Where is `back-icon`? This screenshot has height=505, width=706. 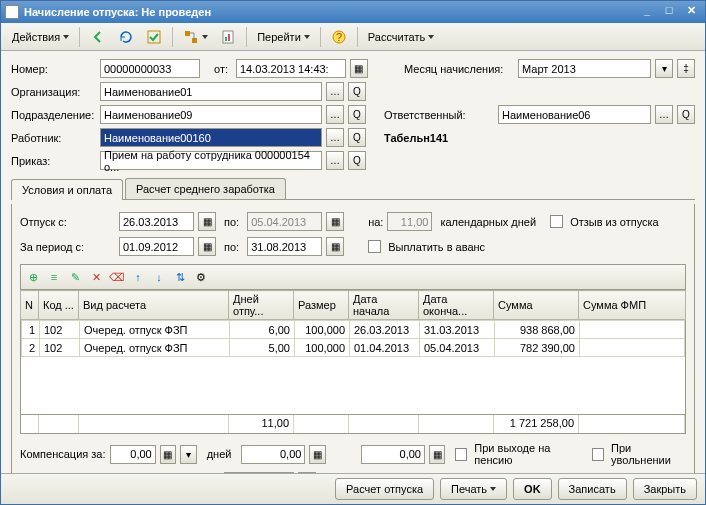
back-icon is located at coordinates (98, 37).